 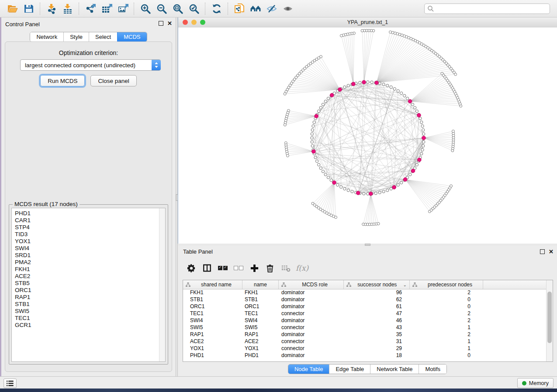 I want to click on cell-MCDS-role: dominator, so click(x=310, y=292).